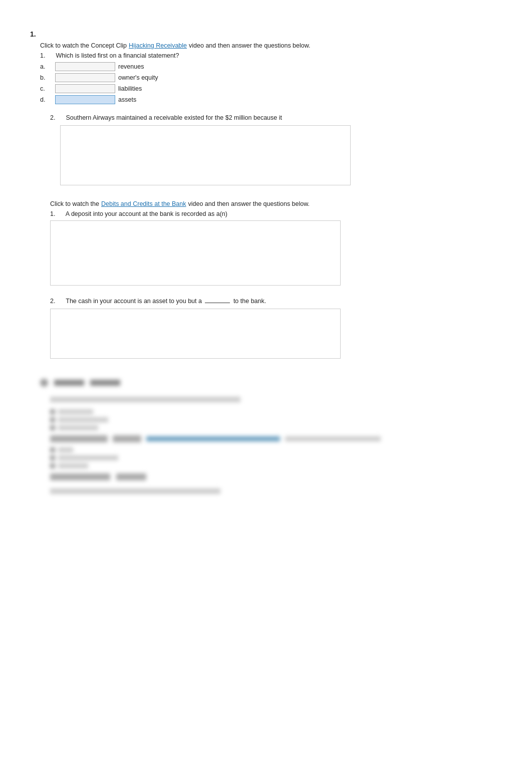 The image size is (532, 782). What do you see at coordinates (48, 100) in the screenshot?
I see `option-d-label: d.` at bounding box center [48, 100].